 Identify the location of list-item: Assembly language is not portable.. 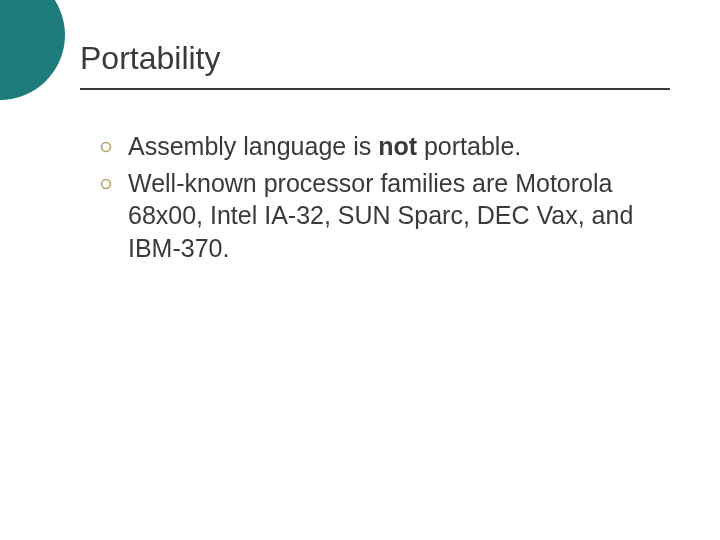
(390, 146).